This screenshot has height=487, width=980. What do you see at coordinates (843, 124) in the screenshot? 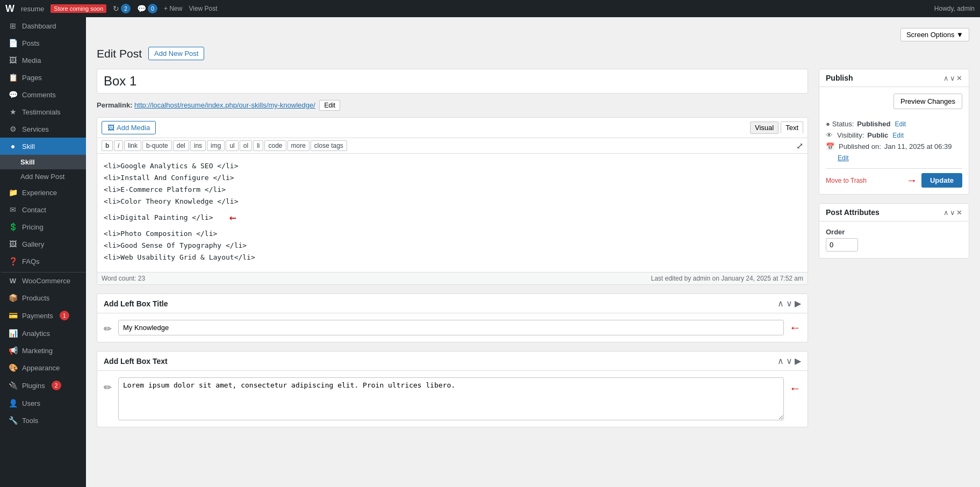
I see `status-label: Status:` at bounding box center [843, 124].